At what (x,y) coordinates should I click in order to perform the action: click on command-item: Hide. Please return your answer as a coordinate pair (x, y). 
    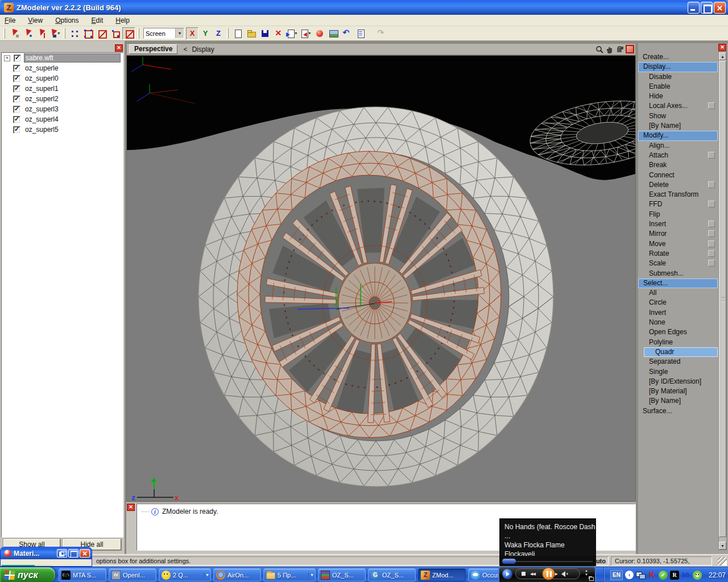
    Looking at the image, I should click on (678, 97).